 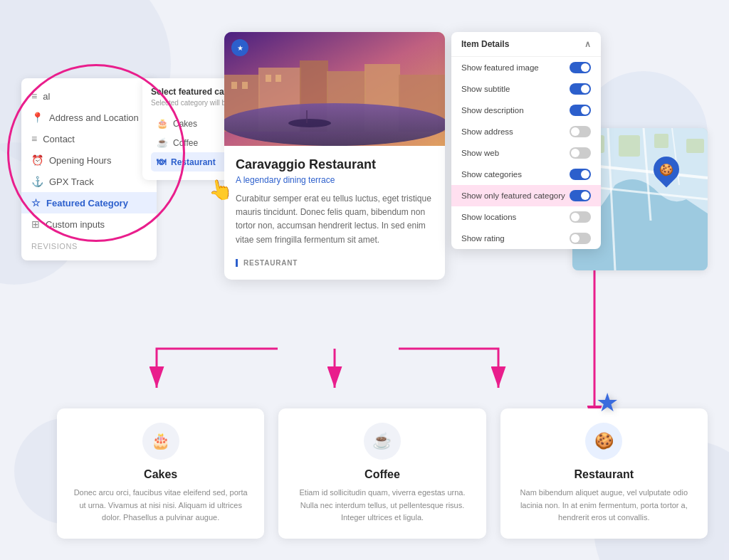 I want to click on card-image: ★, so click(x=335, y=89).